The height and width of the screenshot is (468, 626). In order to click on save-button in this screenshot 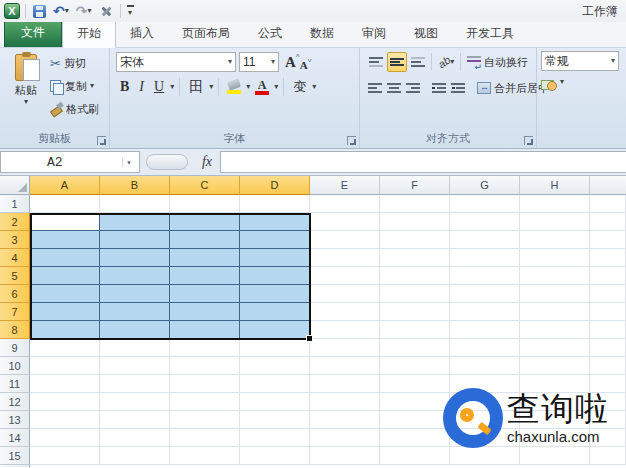, I will do `click(40, 11)`.